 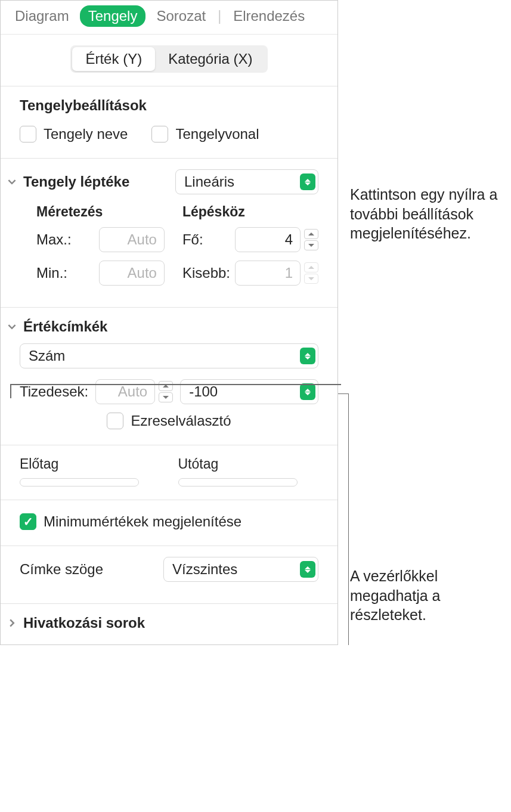 I want to click on segment-value-y: Érték (Y), so click(x=113, y=59).